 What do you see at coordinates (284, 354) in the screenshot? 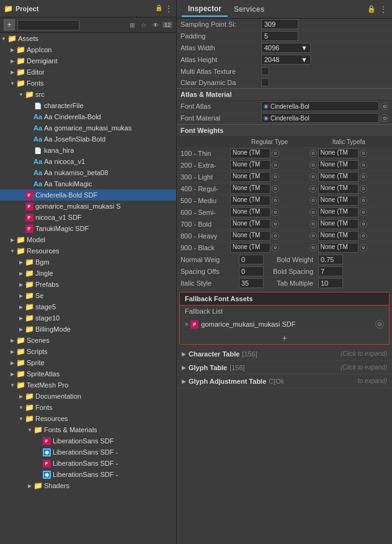
I see `character-table-section: ▶ Character Table [156] (Click to expand…` at bounding box center [284, 354].